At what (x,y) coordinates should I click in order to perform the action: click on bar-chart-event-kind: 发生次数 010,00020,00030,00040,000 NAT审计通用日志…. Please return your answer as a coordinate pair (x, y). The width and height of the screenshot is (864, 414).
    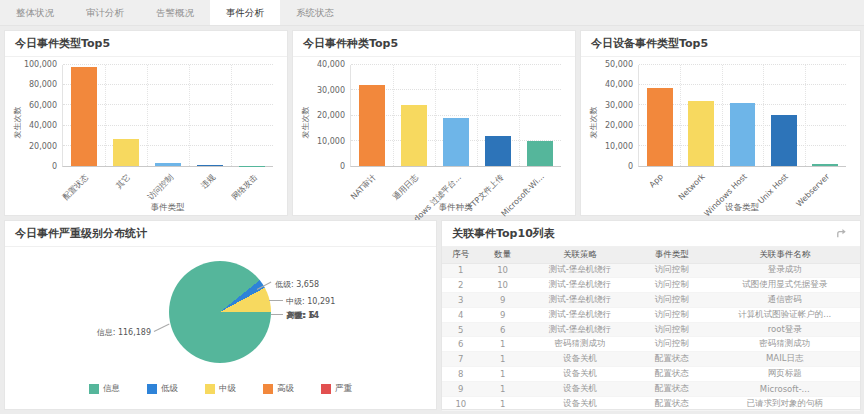
    Looking at the image, I should click on (434, 136).